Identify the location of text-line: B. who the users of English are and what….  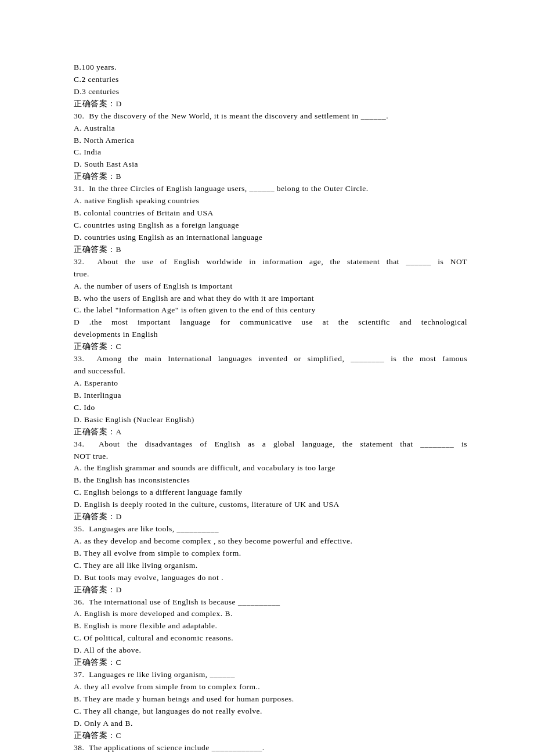
(270, 298).